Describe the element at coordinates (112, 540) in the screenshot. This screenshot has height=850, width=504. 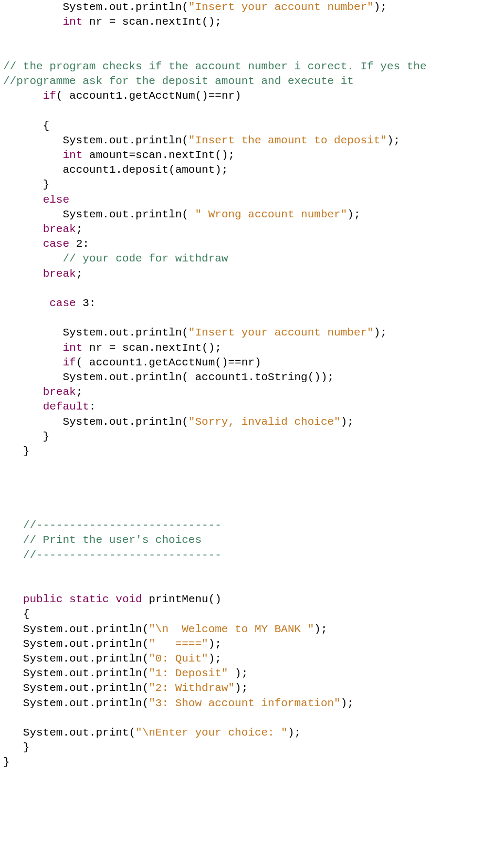
I see `comment: // Print the user's choices` at that location.